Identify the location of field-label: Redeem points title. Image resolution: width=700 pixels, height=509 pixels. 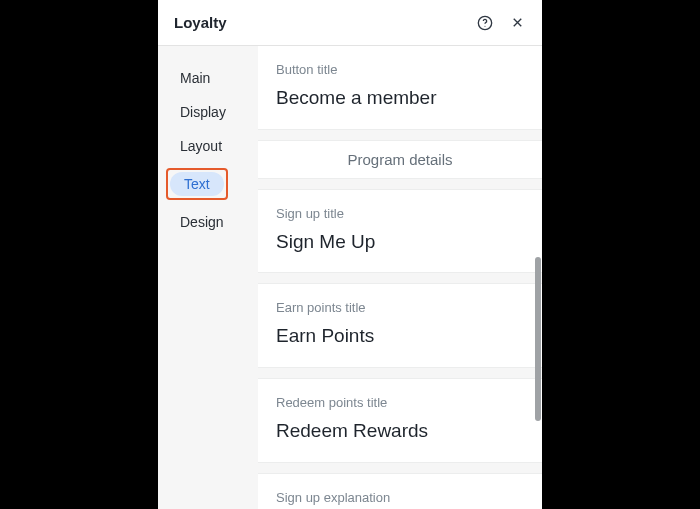
(400, 402).